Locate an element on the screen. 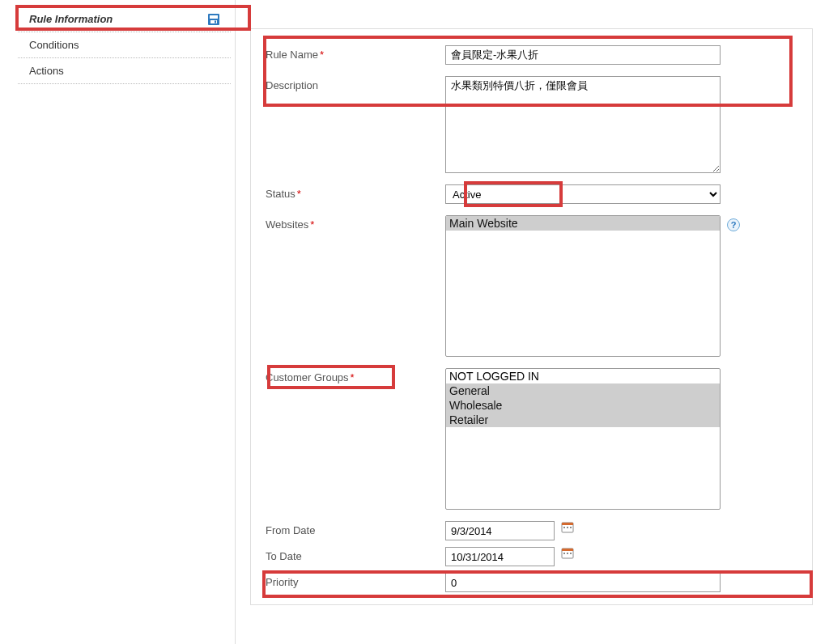 The width and height of the screenshot is (829, 644). customer-groups-multiselect: NOT LOGGED INGeneralWholesaleRetailer is located at coordinates (583, 439).